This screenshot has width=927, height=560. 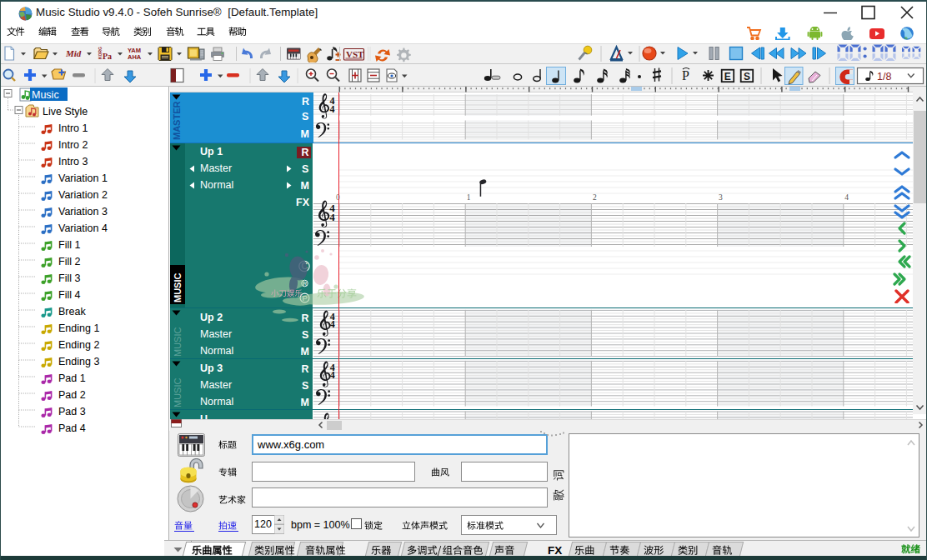 I want to click on svg-text: 1/8, so click(x=884, y=77).